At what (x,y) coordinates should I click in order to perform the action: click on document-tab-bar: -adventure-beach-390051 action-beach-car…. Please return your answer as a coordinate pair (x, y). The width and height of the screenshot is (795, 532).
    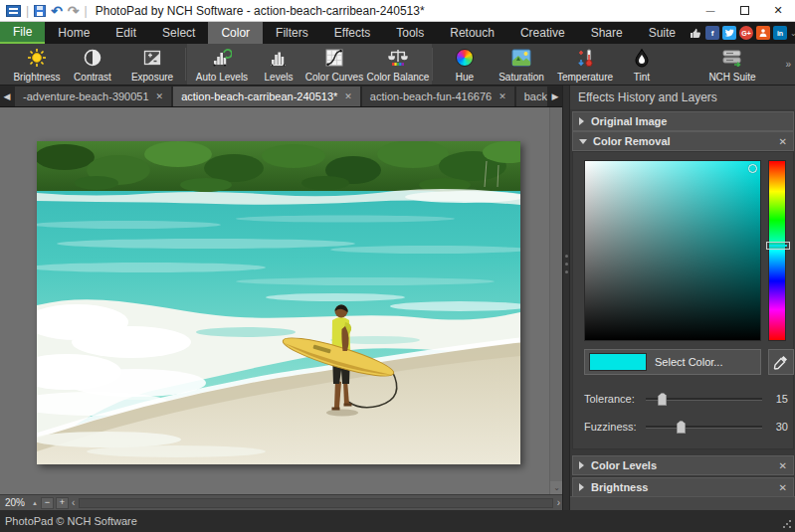
    Looking at the image, I should click on (281, 96).